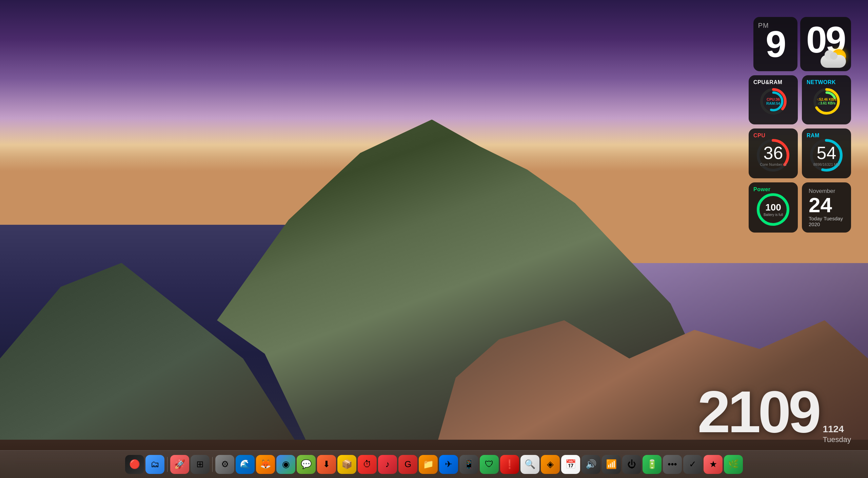  I want to click on ram-memory-label: 8898/16321 MB, so click(827, 164).